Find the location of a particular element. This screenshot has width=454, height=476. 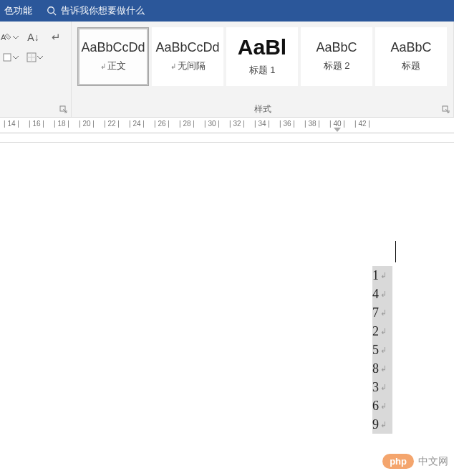

ruler-tick: 36 is located at coordinates (287, 123).